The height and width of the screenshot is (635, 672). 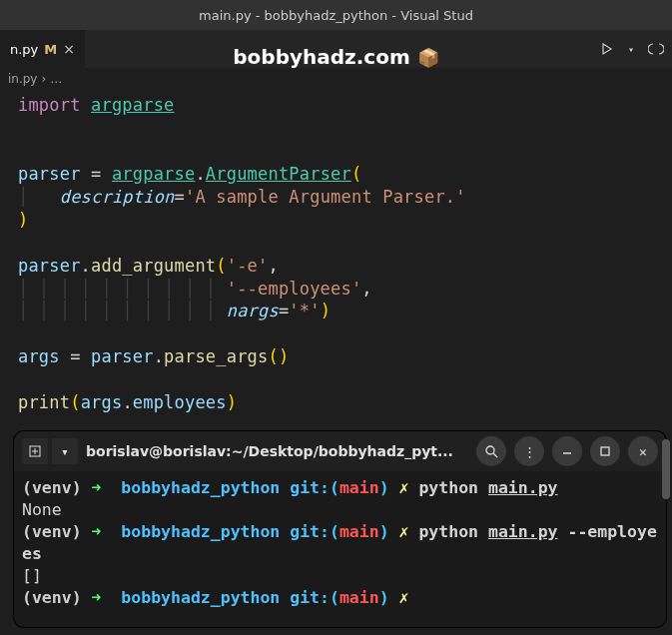 I want to click on run-icon, so click(x=607, y=49).